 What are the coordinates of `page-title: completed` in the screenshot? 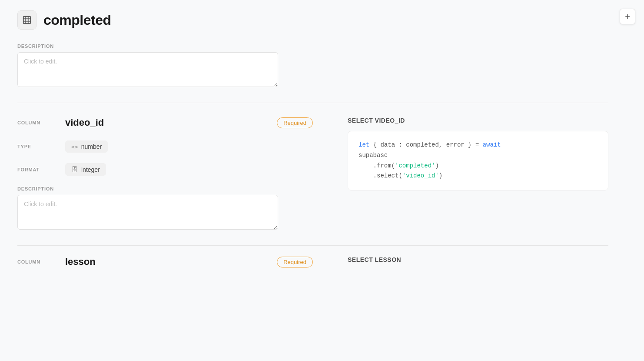 It's located at (77, 20).